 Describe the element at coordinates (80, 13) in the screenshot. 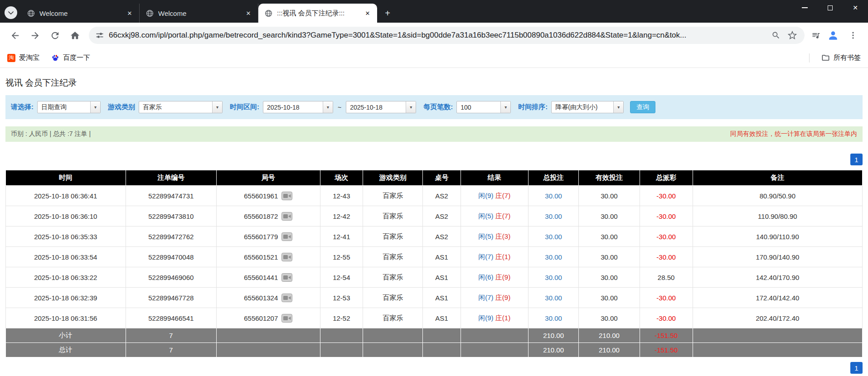

I see `tab-welcome-1: Welcome ✕` at that location.